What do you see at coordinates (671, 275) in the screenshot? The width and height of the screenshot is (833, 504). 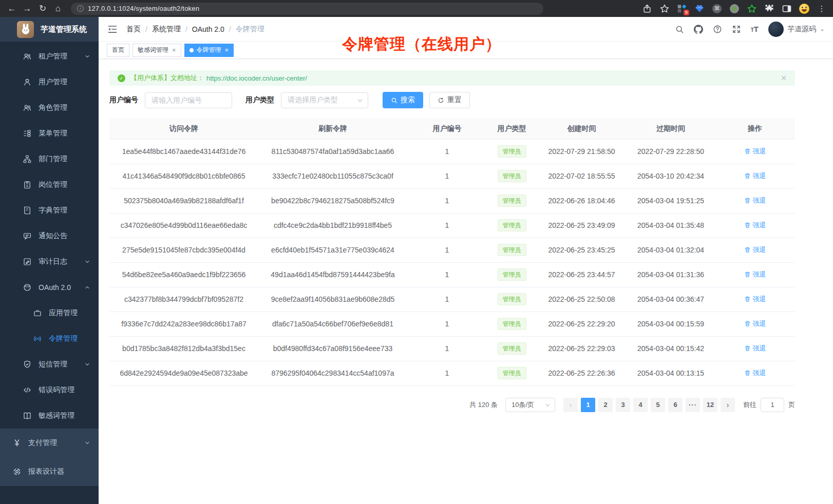 I see `expire-time-cell: 2054-03-04 01:31:36` at bounding box center [671, 275].